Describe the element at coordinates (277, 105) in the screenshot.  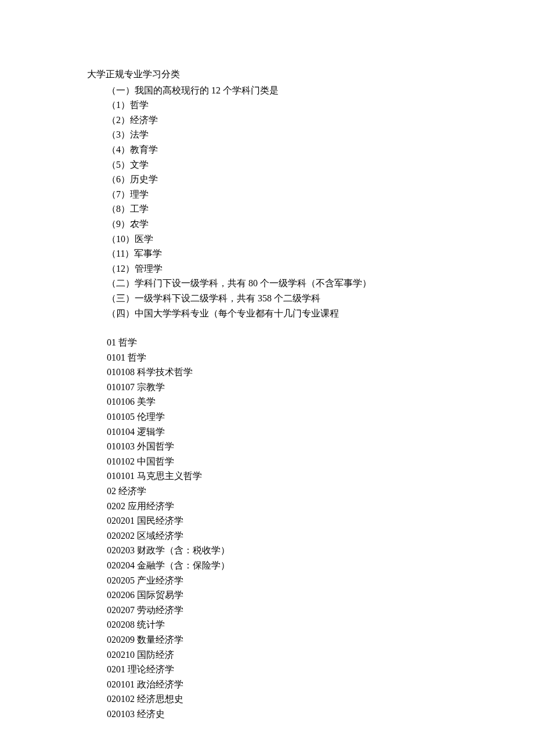
I see `list-item: （1）哲学` at that location.